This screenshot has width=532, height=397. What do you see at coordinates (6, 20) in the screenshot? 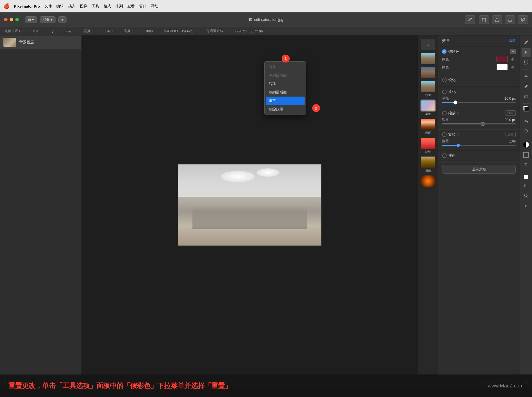
I see `close-button` at bounding box center [6, 20].